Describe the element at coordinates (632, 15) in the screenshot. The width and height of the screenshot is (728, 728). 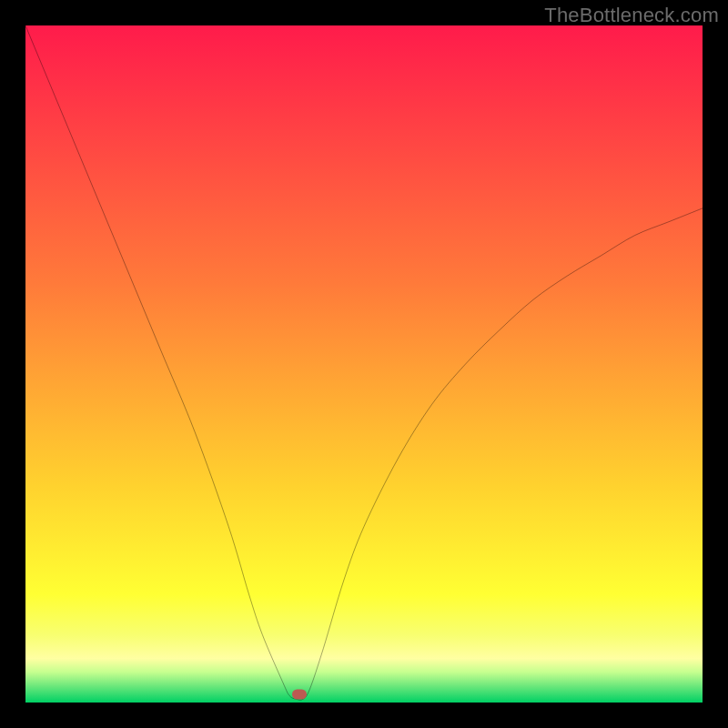
I see `watermark-text: TheBottleneck.com` at that location.